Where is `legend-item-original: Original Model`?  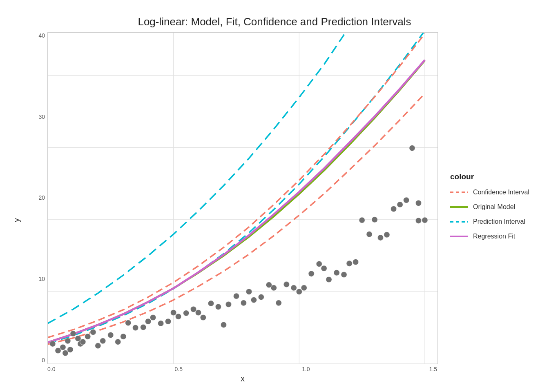
legend-item-original: Original Model is located at coordinates (493, 207).